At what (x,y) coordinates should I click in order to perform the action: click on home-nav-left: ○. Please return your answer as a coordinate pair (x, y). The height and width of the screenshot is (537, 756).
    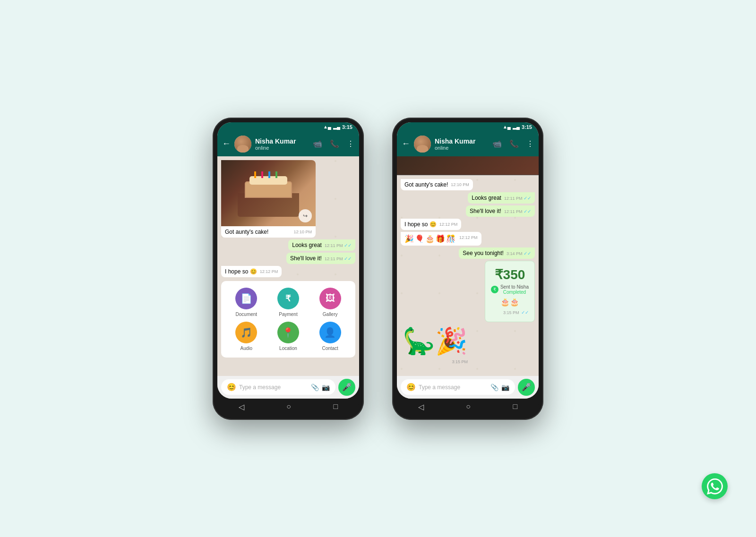
    Looking at the image, I should click on (289, 407).